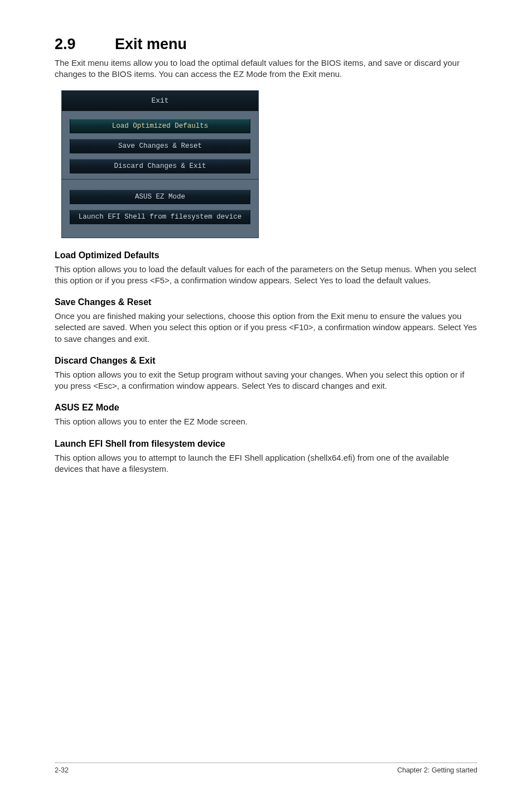  What do you see at coordinates (269, 164) in the screenshot?
I see `bios-screenshot: Exit Load Optimized Defaults Save Change…` at bounding box center [269, 164].